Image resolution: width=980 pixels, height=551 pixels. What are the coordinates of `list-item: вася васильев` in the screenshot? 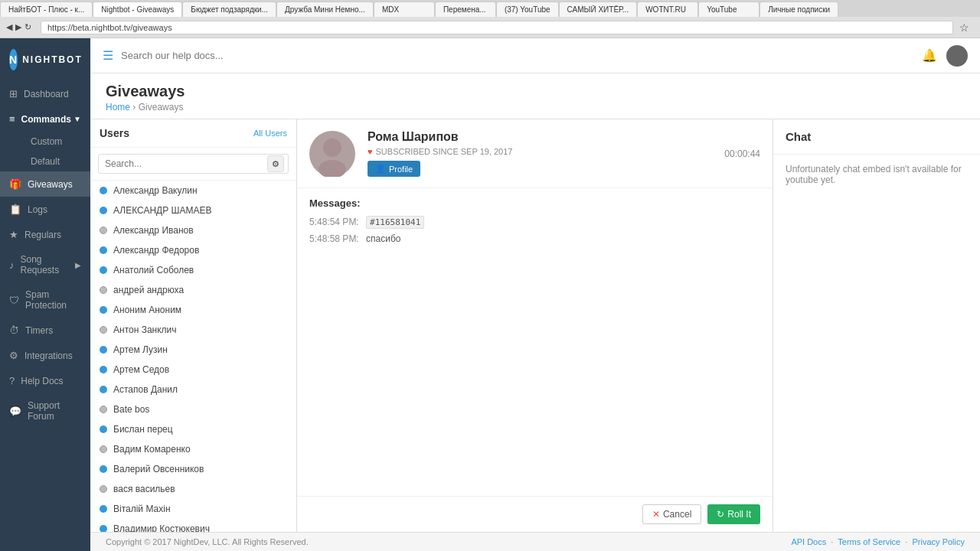 It's located at (193, 489).